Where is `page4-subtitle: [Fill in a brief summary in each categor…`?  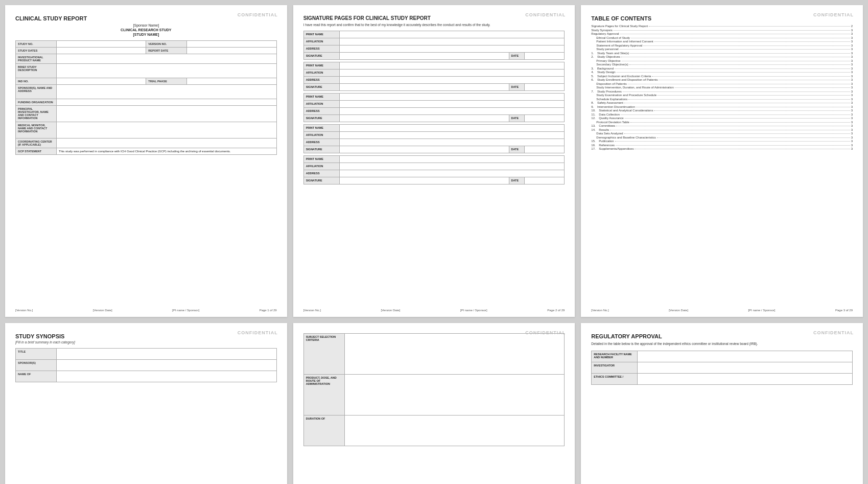 page4-subtitle: [Fill in a brief summary in each categor… is located at coordinates (146, 342).